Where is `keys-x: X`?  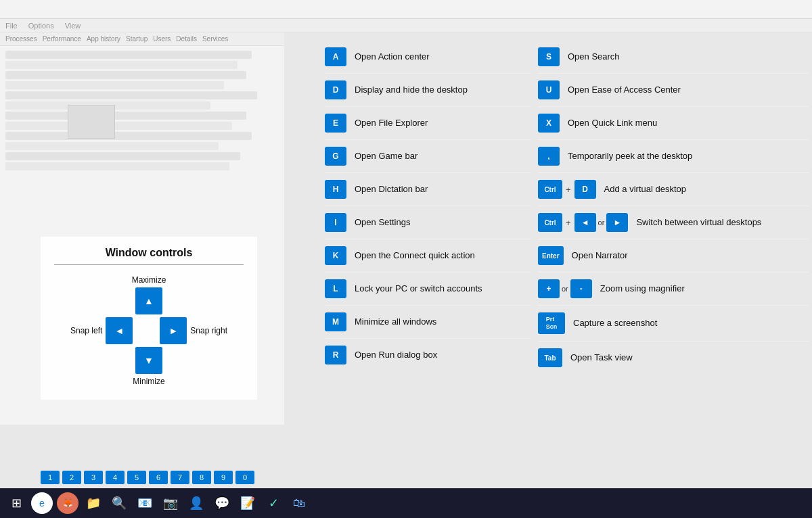
keys-x: X is located at coordinates (549, 123).